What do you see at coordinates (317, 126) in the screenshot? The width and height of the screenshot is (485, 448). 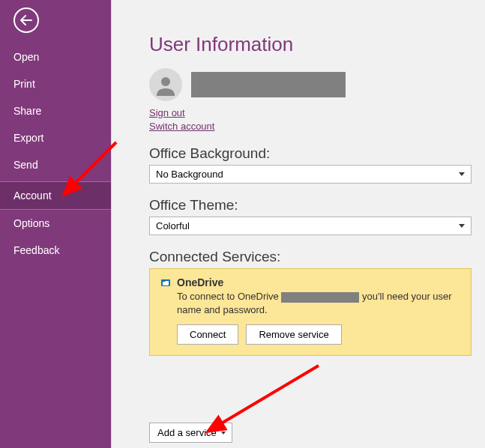 I see `switch-account-link: Switch account` at bounding box center [317, 126].